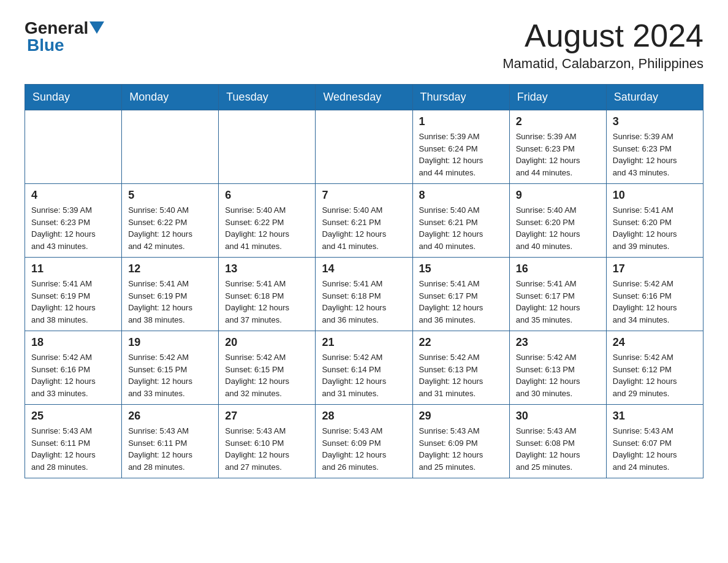 The height and width of the screenshot is (563, 728). What do you see at coordinates (74, 342) in the screenshot?
I see `day-number: 18` at bounding box center [74, 342].